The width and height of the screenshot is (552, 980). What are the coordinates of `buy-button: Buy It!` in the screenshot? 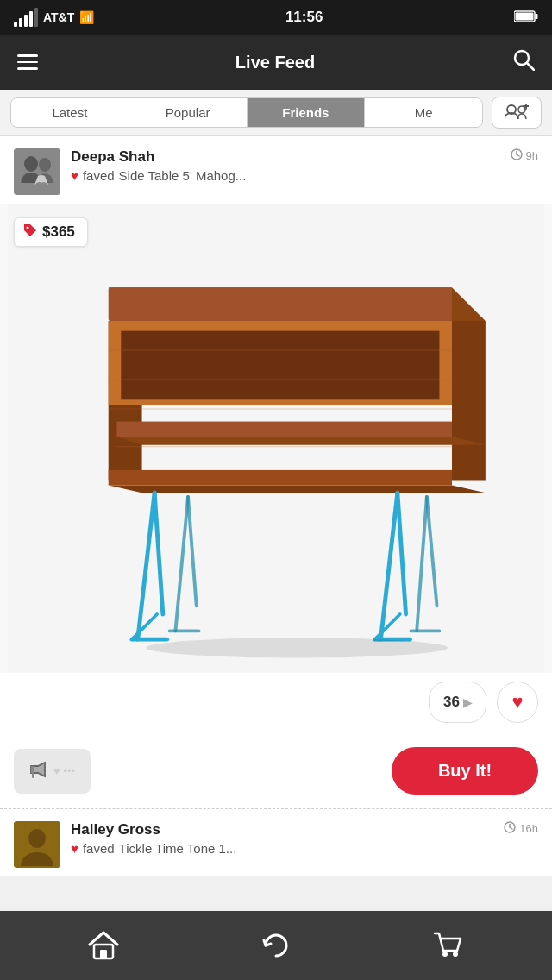 It's located at (465, 771).